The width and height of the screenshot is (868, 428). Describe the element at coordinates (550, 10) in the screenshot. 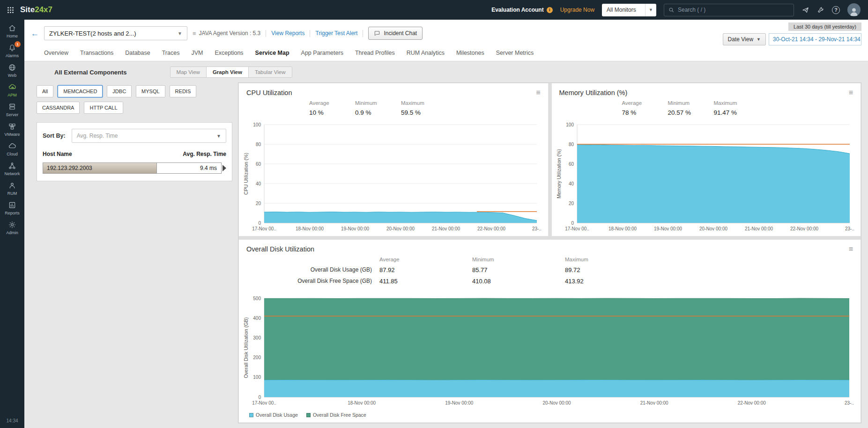

I see `info-icon: i` at that location.